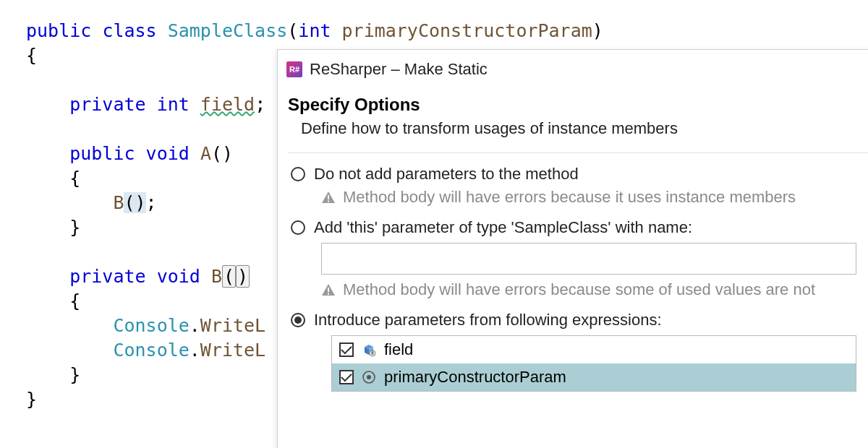 Image resolution: width=868 pixels, height=448 pixels. Describe the element at coordinates (294, 69) in the screenshot. I see `resharper-icon` at that location.